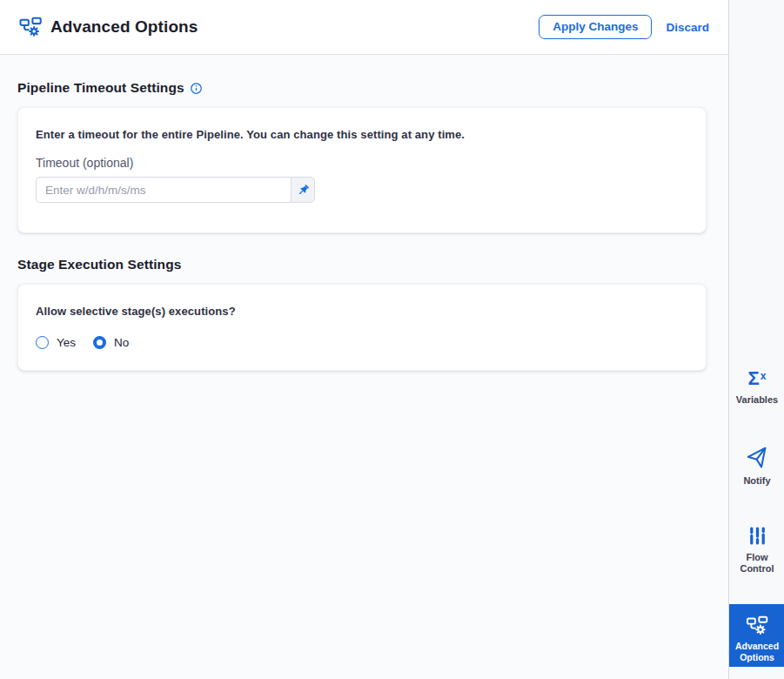  I want to click on paper-plane-icon, so click(757, 458).